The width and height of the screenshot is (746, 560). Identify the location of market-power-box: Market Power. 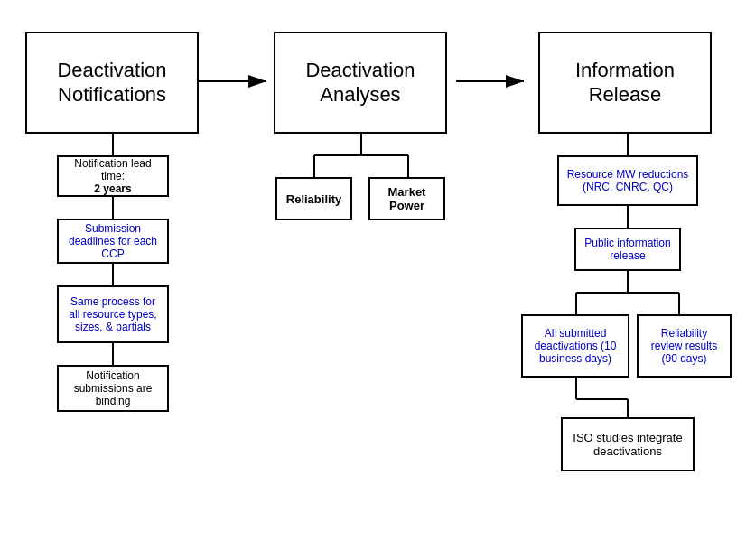
(406, 199).